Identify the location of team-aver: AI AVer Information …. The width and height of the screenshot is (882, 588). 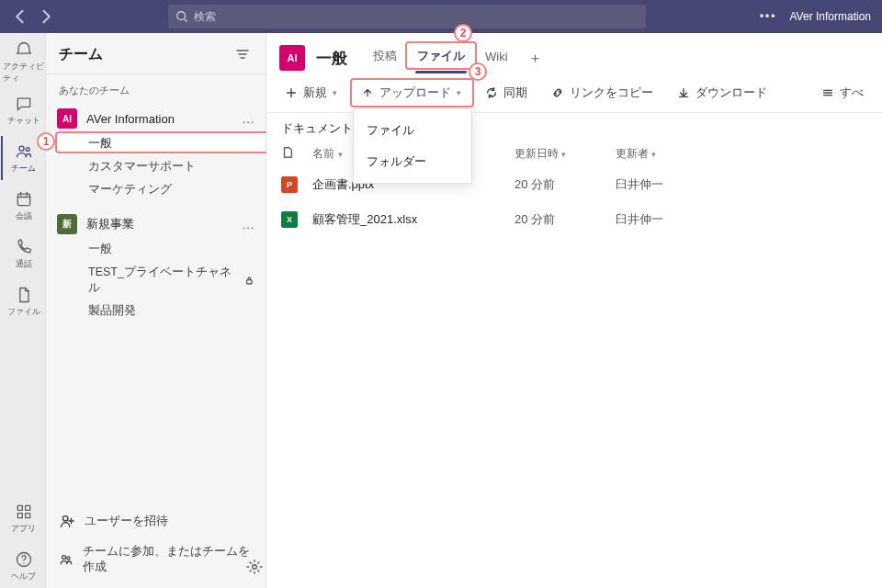
(156, 119).